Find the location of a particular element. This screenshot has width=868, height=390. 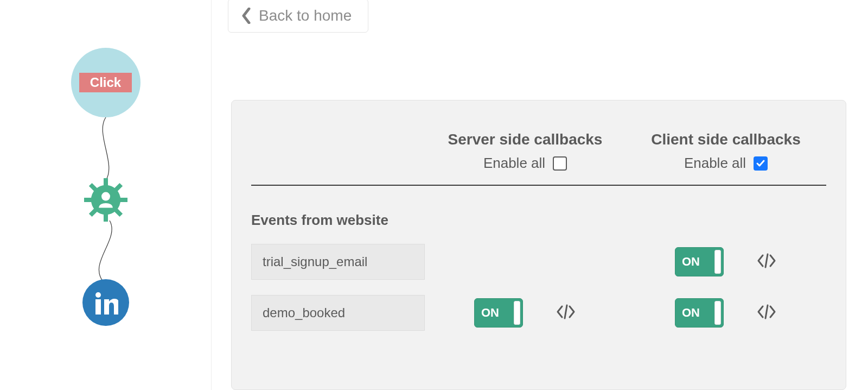

server-enable-all-label: Enable all is located at coordinates (514, 163).